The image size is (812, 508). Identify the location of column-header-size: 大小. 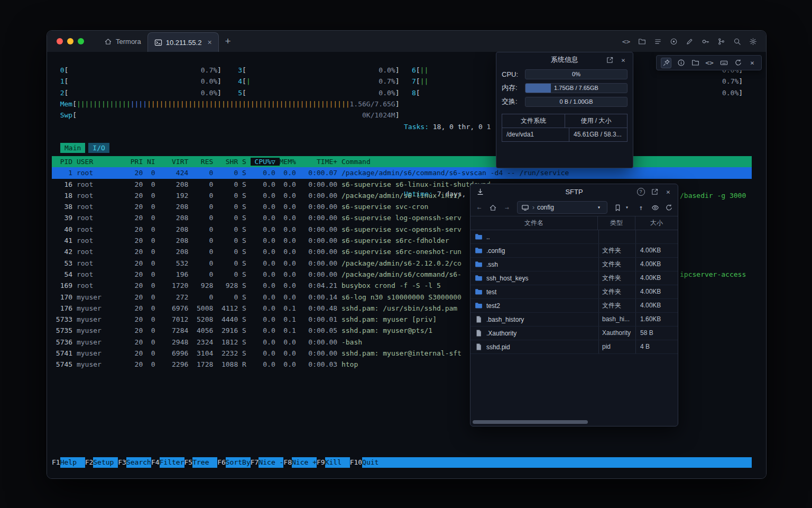
(657, 223).